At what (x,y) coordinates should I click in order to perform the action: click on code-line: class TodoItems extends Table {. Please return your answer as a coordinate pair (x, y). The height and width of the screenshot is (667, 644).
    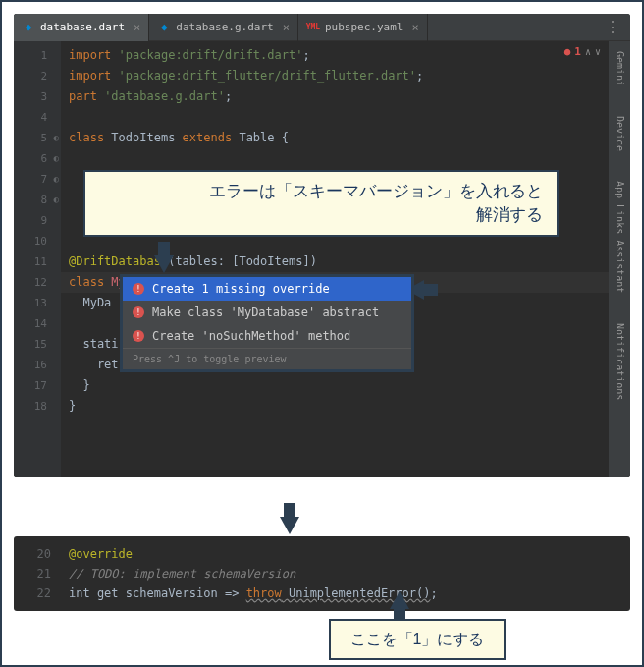
    Looking at the image, I should click on (346, 138).